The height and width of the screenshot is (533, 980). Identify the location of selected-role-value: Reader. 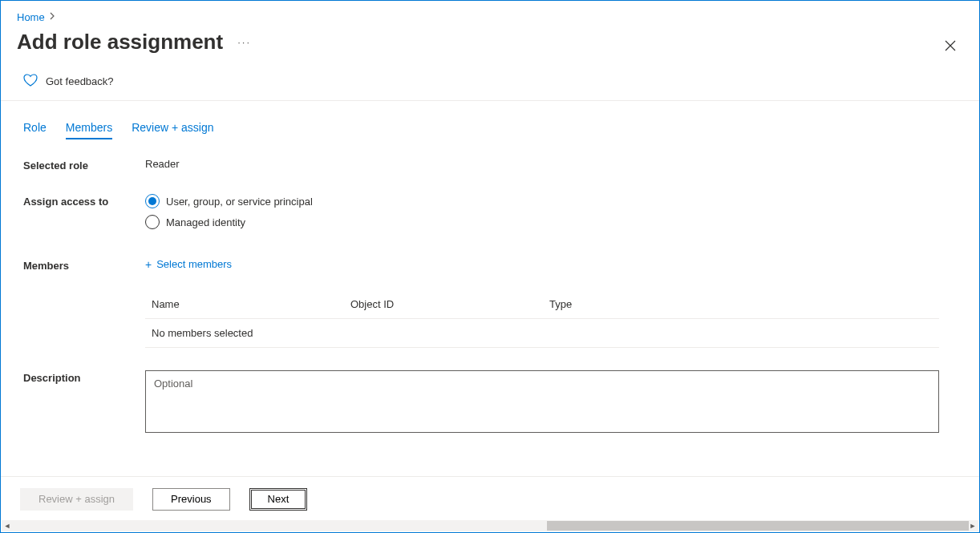
(554, 165).